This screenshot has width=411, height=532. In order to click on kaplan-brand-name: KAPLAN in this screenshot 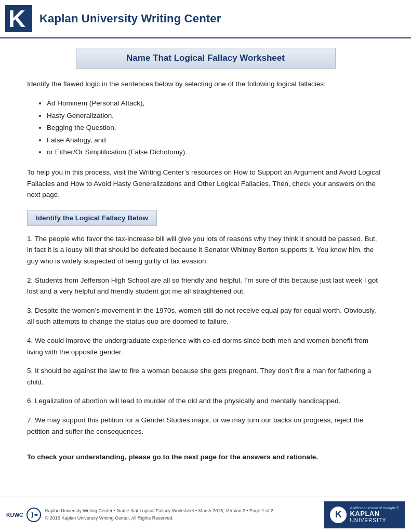, I will do `click(365, 514)`.